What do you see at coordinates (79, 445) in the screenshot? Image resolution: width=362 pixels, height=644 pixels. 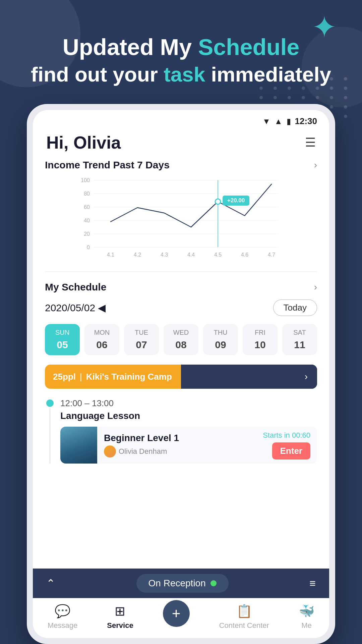 I see `lesson-thumbnail` at bounding box center [79, 445].